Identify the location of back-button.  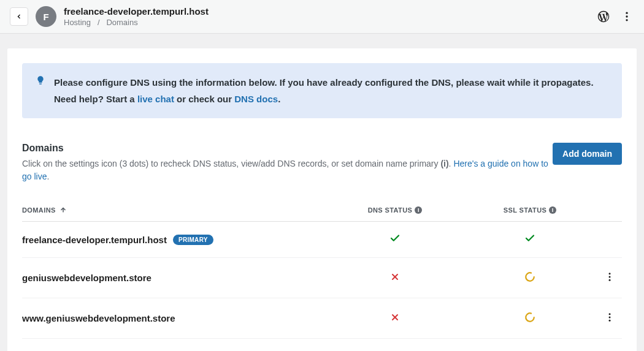
(19, 17).